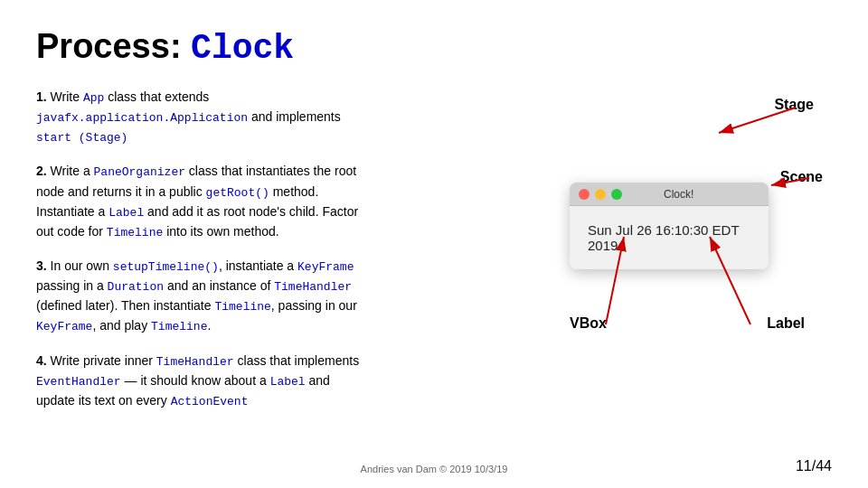 The width and height of the screenshot is (868, 488). What do you see at coordinates (794, 105) in the screenshot?
I see `stage-label: Stage` at bounding box center [794, 105].